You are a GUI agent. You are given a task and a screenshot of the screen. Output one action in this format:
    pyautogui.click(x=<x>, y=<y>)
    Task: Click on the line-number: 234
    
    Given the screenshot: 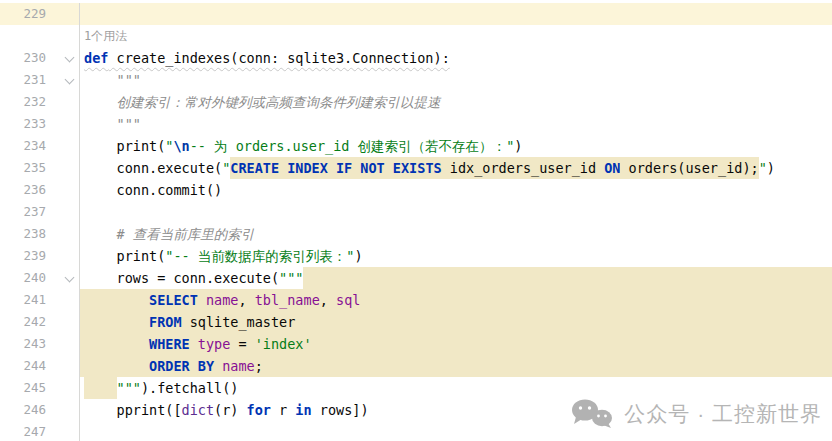 What is the action you would take?
    pyautogui.click(x=34, y=146)
    